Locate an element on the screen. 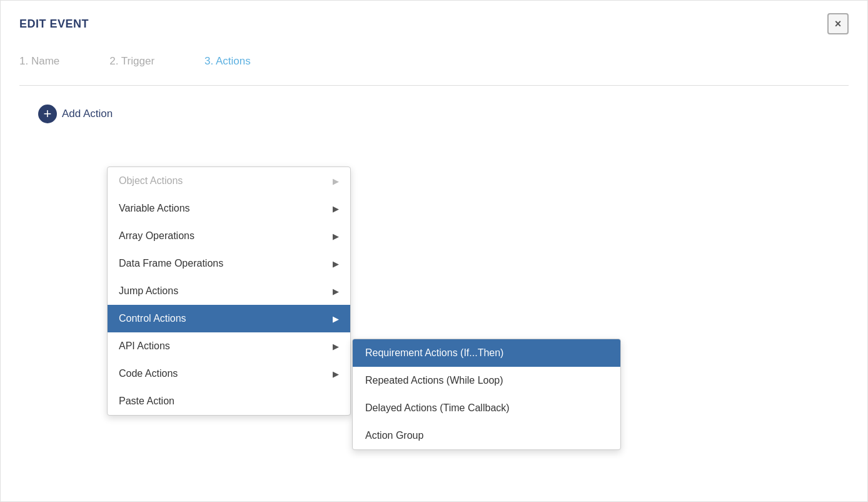 Image resolution: width=868 pixels, height=502 pixels. menu-item-control-actions: Control Actions ▶ is located at coordinates (229, 319).